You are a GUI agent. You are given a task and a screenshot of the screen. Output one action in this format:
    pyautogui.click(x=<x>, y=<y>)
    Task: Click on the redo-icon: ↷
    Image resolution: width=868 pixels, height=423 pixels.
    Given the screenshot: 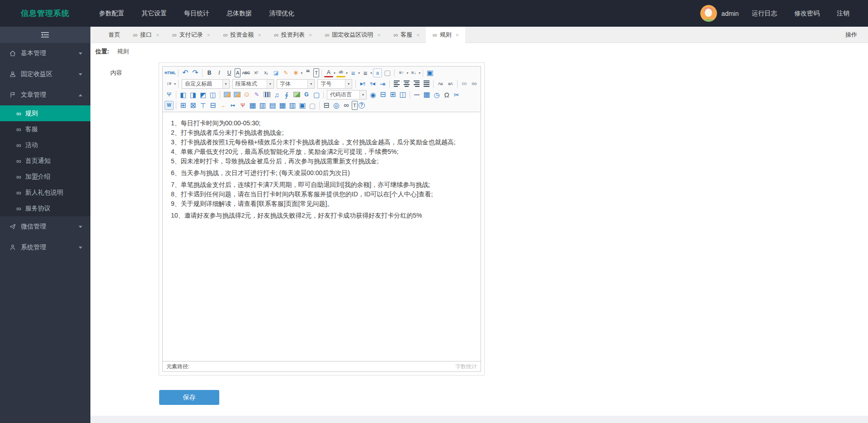 What is the action you would take?
    pyautogui.click(x=195, y=73)
    